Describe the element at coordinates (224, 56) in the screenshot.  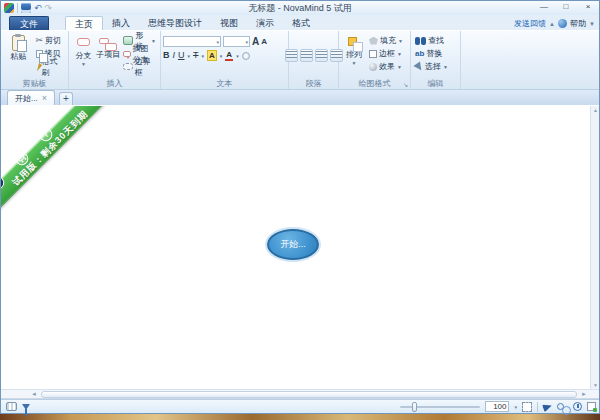
I see `text-body: ▾ ▾ A A B I U ▾ T ▾ A ▾ A` at that location.